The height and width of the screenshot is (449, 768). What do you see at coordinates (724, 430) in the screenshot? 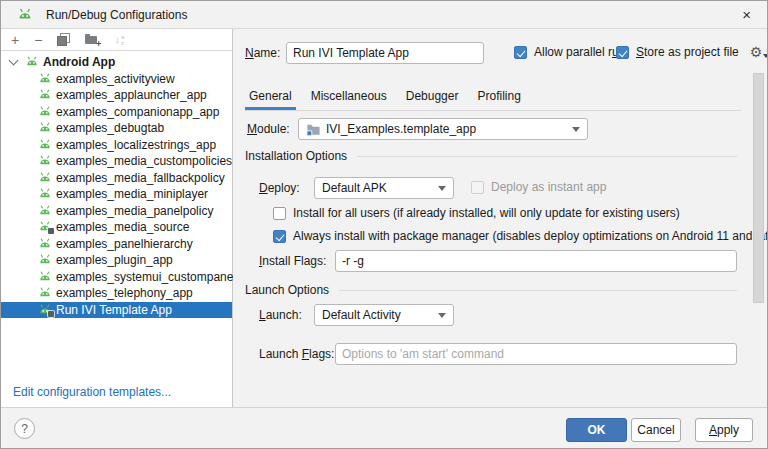
I see `apply-button: Apply` at bounding box center [724, 430].